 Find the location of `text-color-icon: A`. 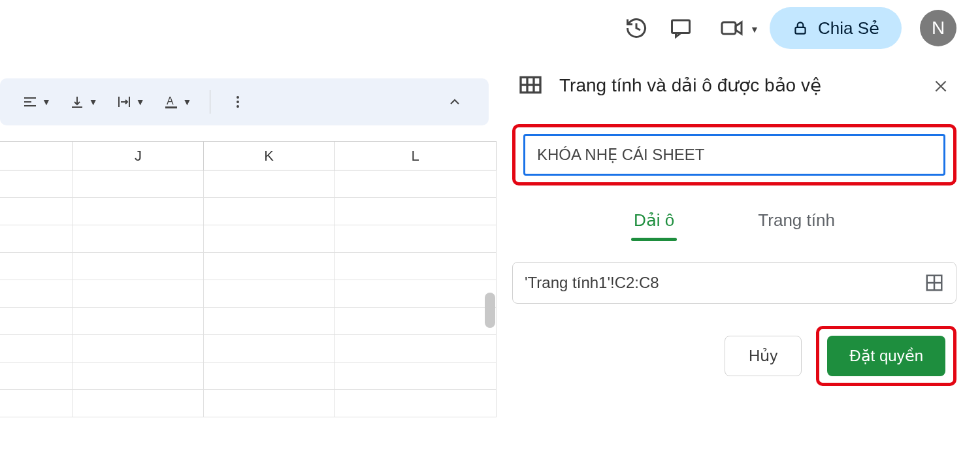

text-color-icon: A is located at coordinates (171, 102).